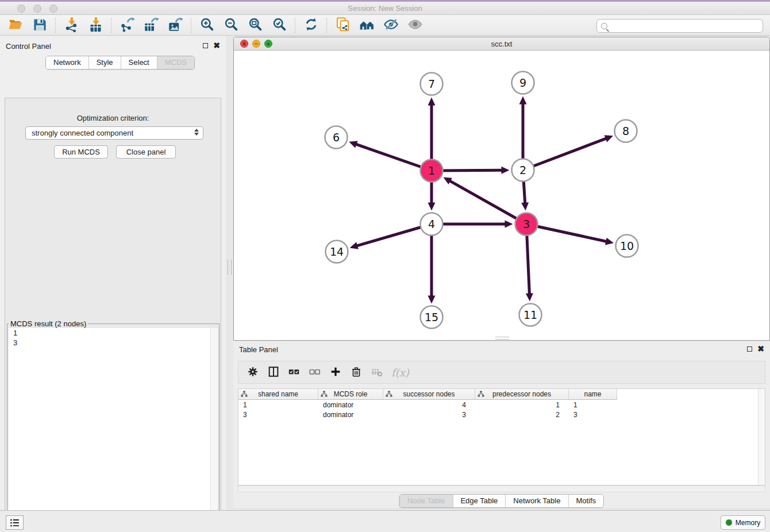 The width and height of the screenshot is (770, 532). Describe the element at coordinates (502, 404) in the screenshot. I see `table-row: 1dominator411` at that location.